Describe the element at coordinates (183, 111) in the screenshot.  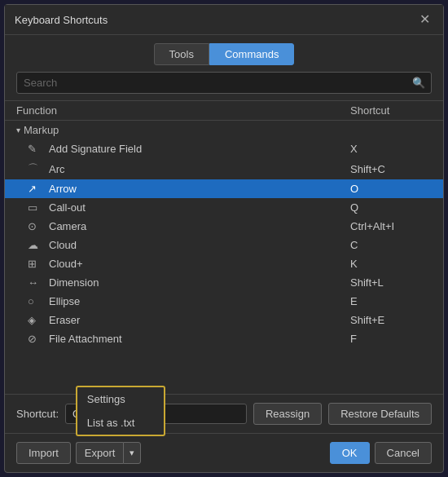
I see `col-function-header: Function` at that location.